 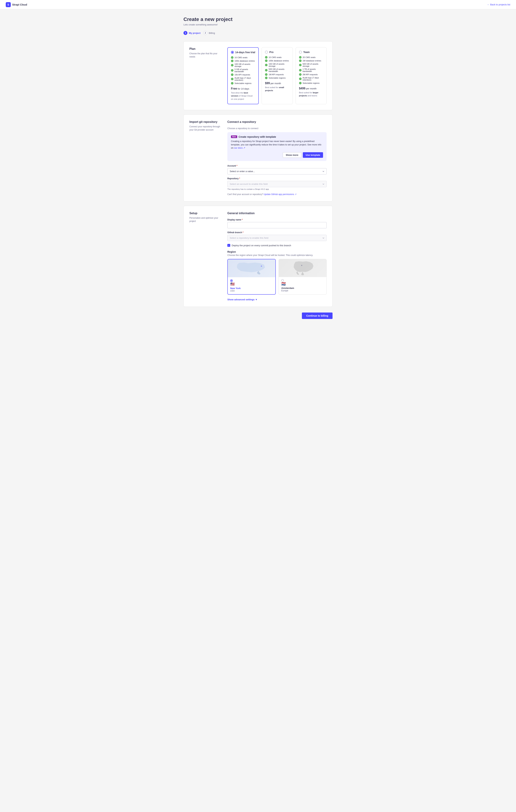 What do you see at coordinates (252, 291) in the screenshot?
I see `region-usa-location: USA` at bounding box center [252, 291].